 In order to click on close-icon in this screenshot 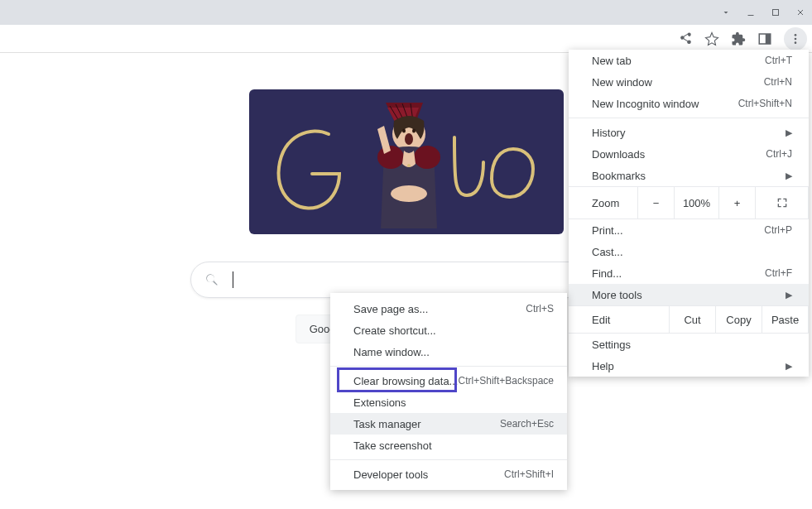, I will do `click(800, 12)`.